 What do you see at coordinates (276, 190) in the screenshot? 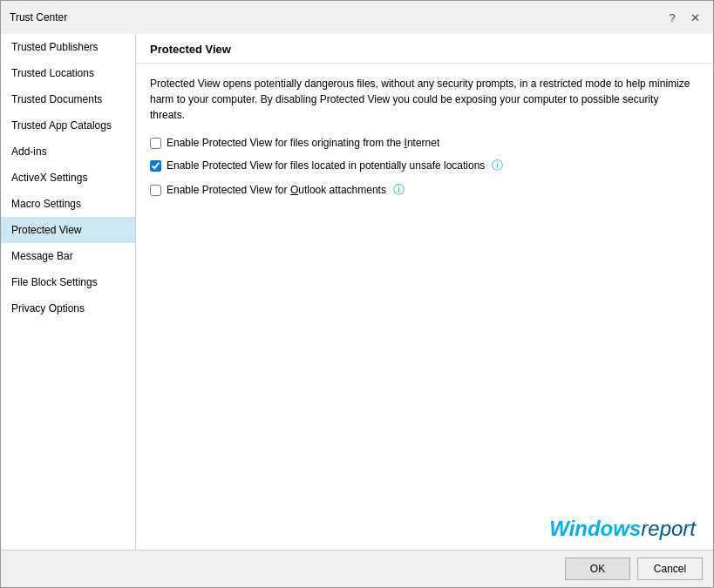
I see `checkbox-outlook-label: Enable Protected View for Outlook attach…` at bounding box center [276, 190].